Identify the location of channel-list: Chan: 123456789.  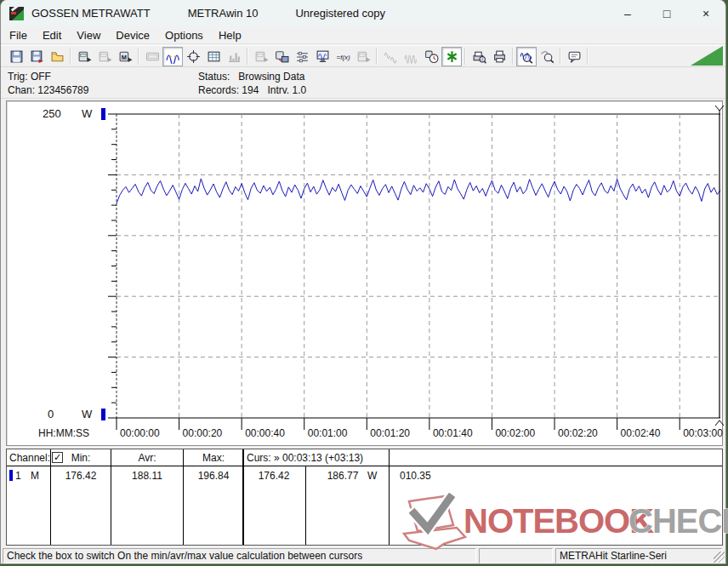
(48, 90).